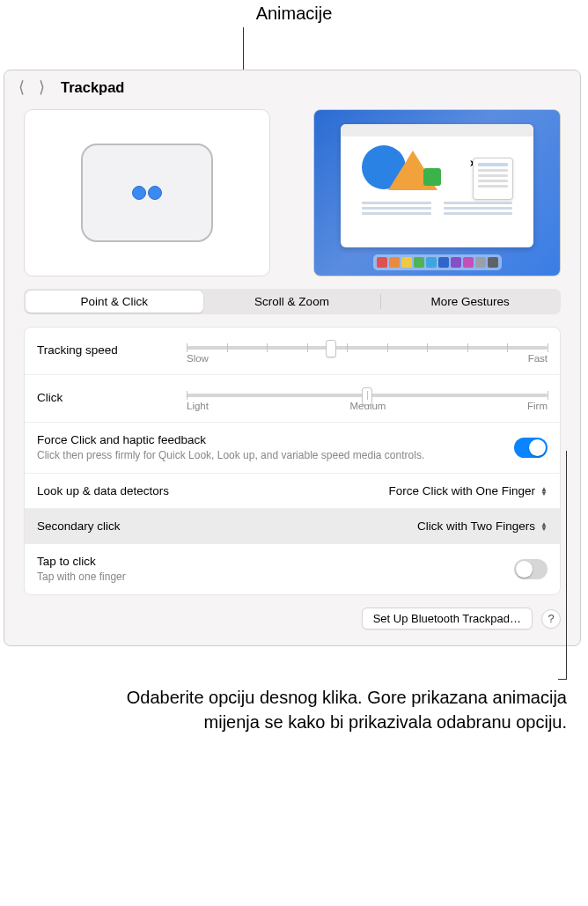 Image resolution: width=588 pixels, height=906 pixels. What do you see at coordinates (493, 179) in the screenshot?
I see `context-menu-icon` at bounding box center [493, 179].